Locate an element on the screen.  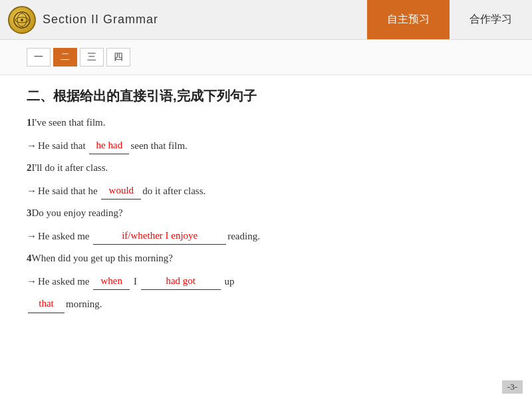
header-nav: 自主预习 合作学习 is located at coordinates (450, 20).